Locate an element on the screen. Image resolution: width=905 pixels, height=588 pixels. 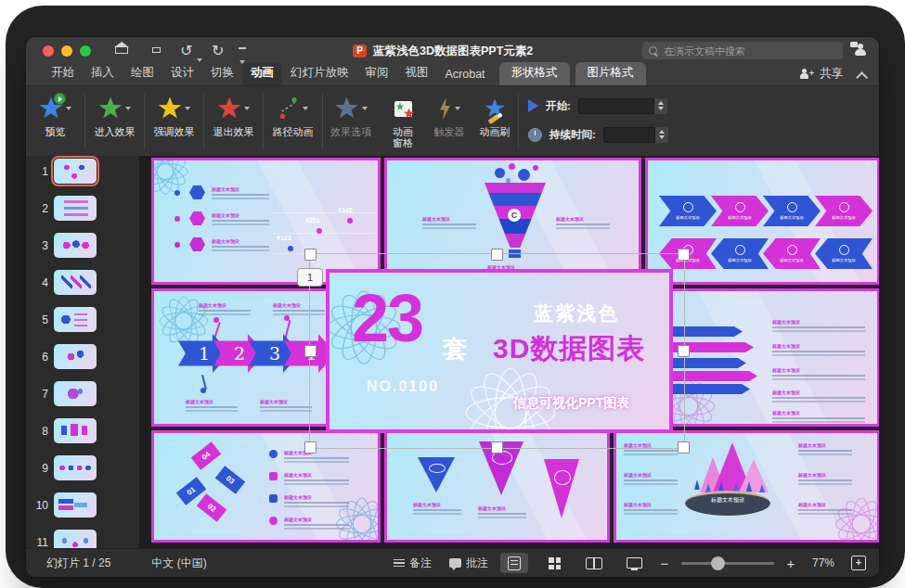
slide-2-thumbnail is located at coordinates (75, 208).